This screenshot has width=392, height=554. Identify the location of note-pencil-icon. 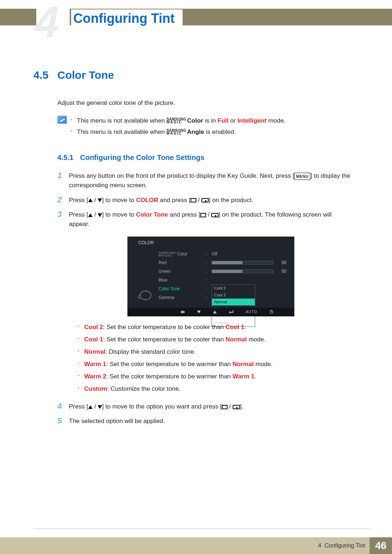
(62, 120).